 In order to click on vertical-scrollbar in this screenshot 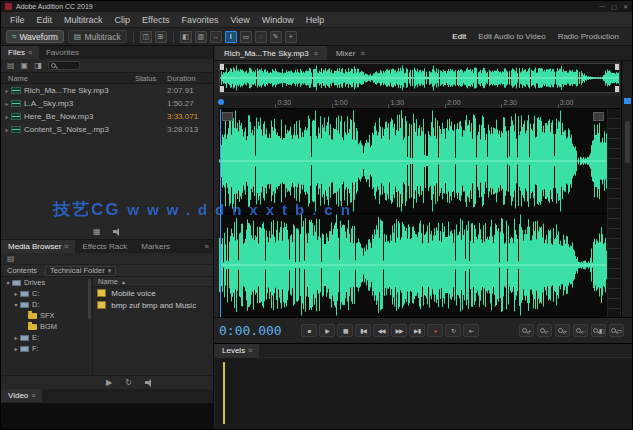, I will do `click(626, 189)`.